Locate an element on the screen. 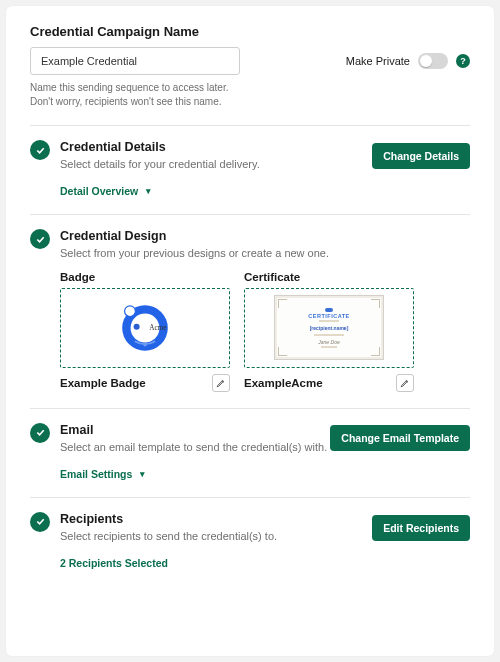 The image size is (500, 662). campaign-name-helper: Name this sending sequence to access lat… is located at coordinates (140, 95).